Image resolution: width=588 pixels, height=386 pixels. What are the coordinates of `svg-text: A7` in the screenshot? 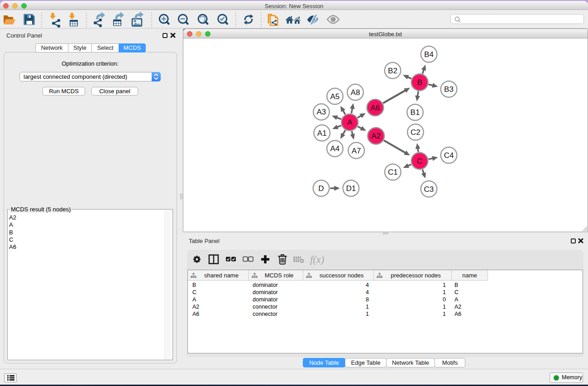 It's located at (357, 151).